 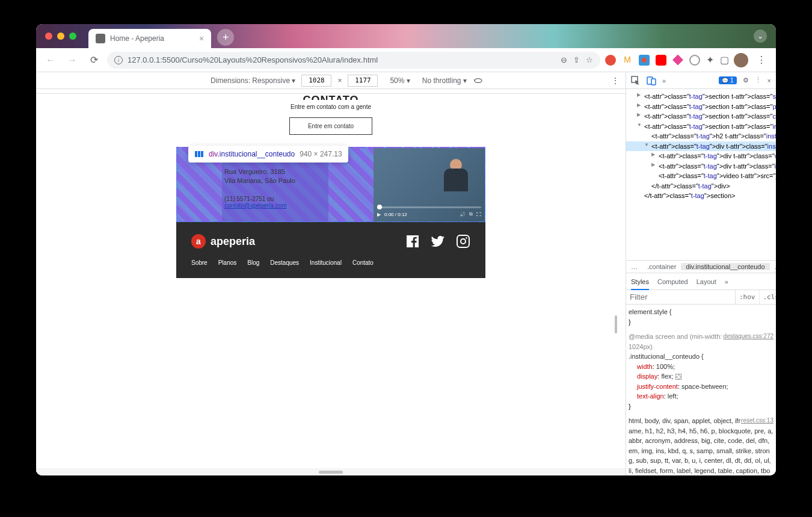 What do you see at coordinates (223, 241) in the screenshot?
I see `footer-logo: a apeperia` at bounding box center [223, 241].